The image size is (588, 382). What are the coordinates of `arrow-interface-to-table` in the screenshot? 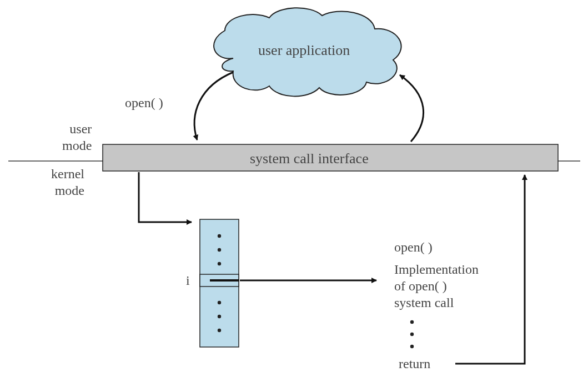 It's located at (165, 197).